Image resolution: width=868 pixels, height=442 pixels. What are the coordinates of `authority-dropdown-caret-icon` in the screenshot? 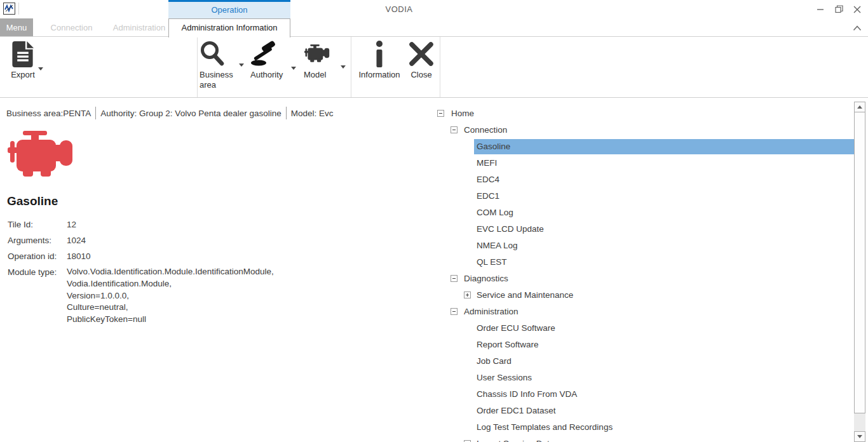 It's located at (294, 69).